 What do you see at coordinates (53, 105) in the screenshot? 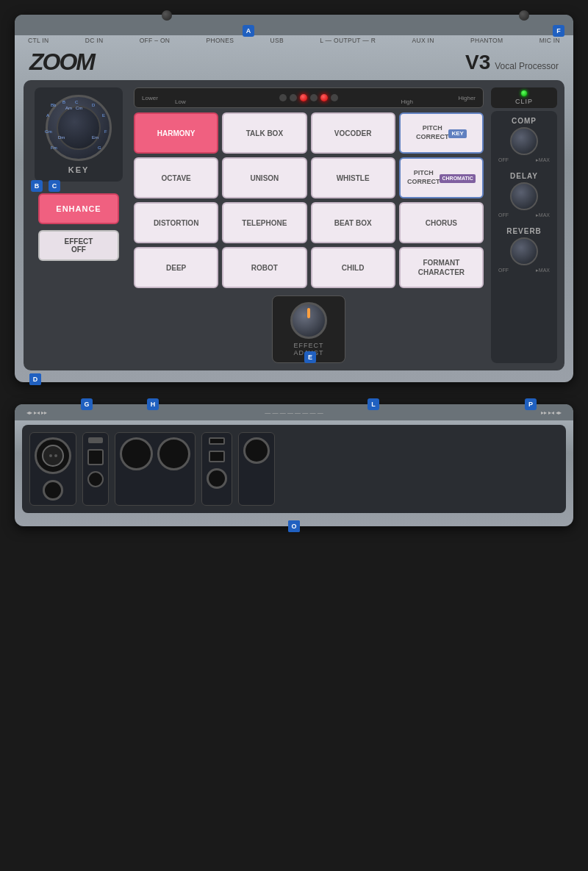
I see `note-bb: Bb` at bounding box center [53, 105].